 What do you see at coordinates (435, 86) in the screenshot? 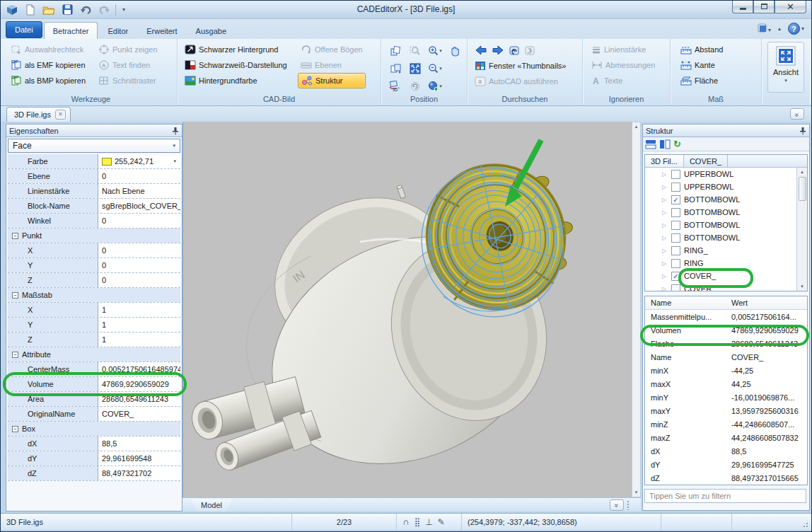
I see `visual-style-button: ▾` at bounding box center [435, 86].